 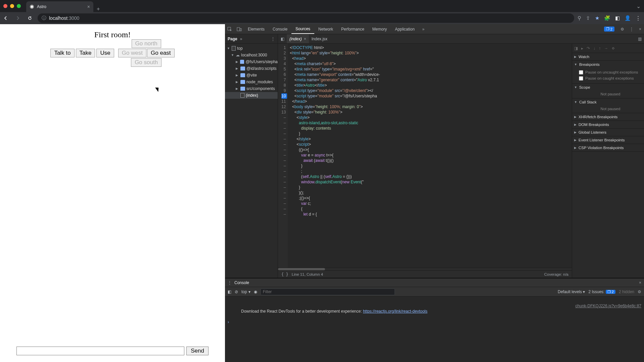 I want to click on step-out-icon: ↑, so click(x=600, y=48).